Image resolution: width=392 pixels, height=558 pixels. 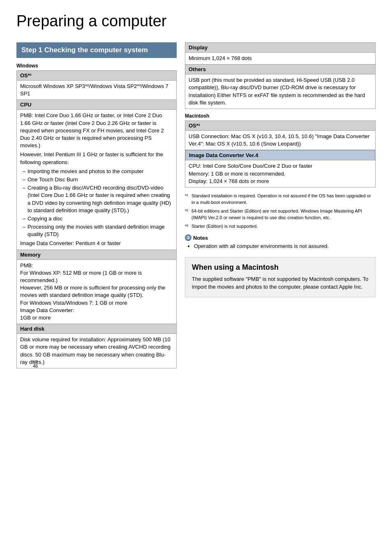 I want to click on others-header: Others, so click(x=280, y=69).